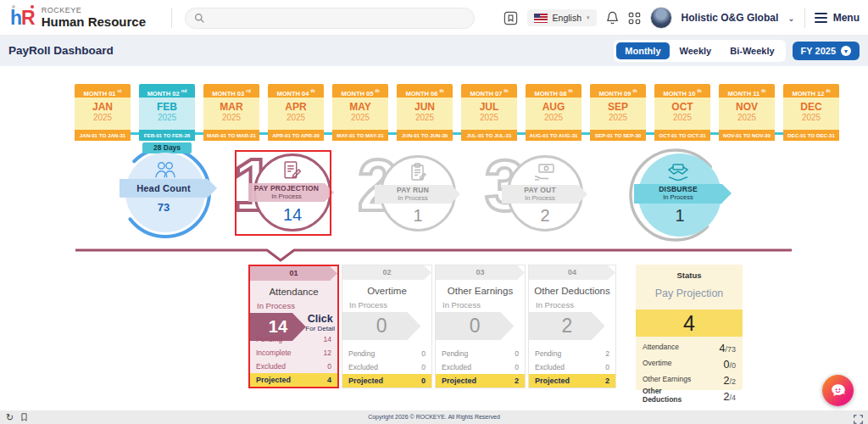  Describe the element at coordinates (572, 305) in the screenshot. I see `card-other-deductions-state: In Process` at that location.